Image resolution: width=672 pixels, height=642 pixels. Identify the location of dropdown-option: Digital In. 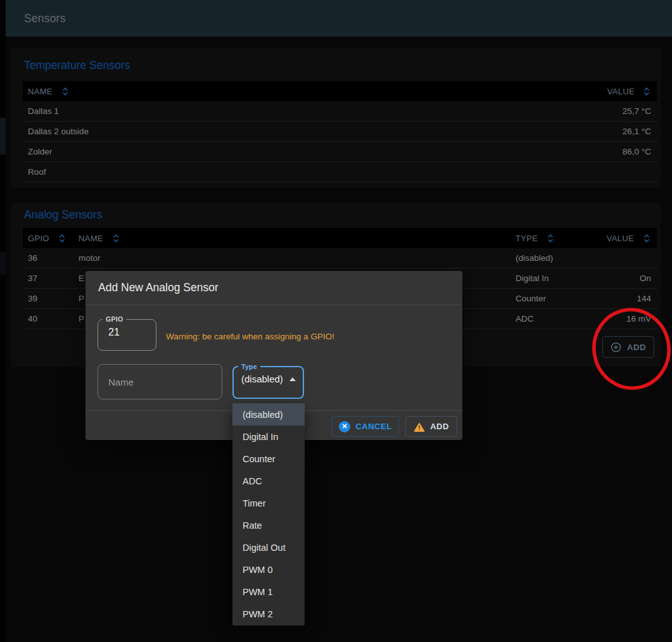
(269, 437).